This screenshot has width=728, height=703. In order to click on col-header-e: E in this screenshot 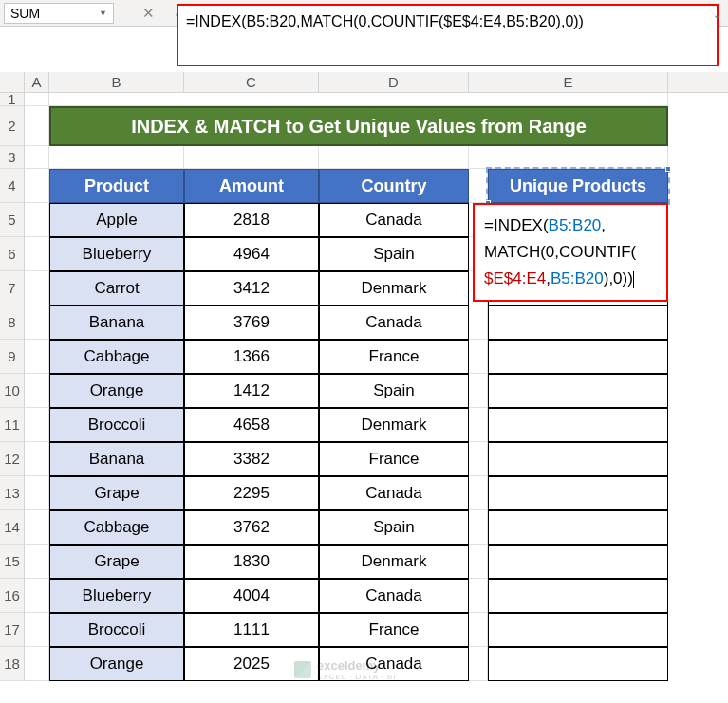, I will do `click(569, 82)`.